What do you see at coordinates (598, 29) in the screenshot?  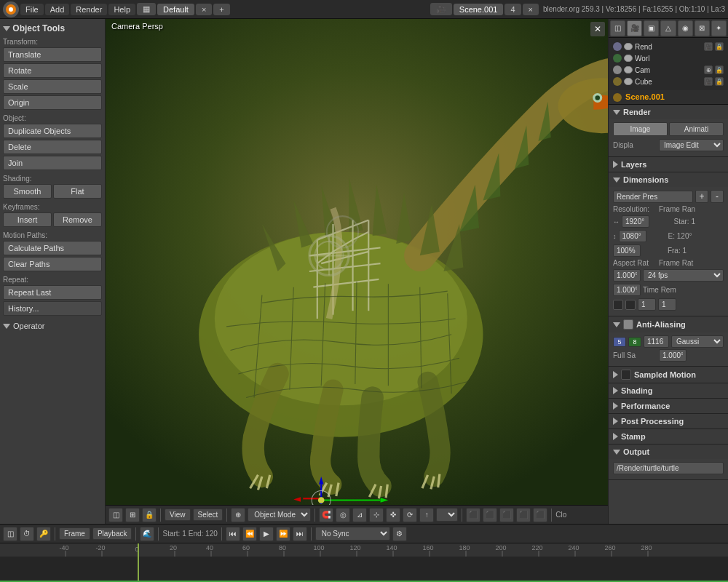 I see `viewport-settings-btn: ✕` at bounding box center [598, 29].